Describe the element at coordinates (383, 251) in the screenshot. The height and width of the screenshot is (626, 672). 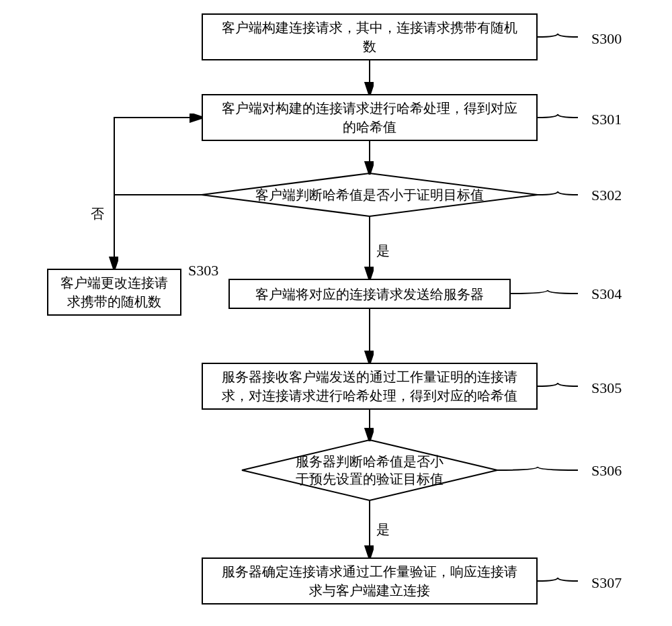
I see `branch-yes1: 是` at that location.